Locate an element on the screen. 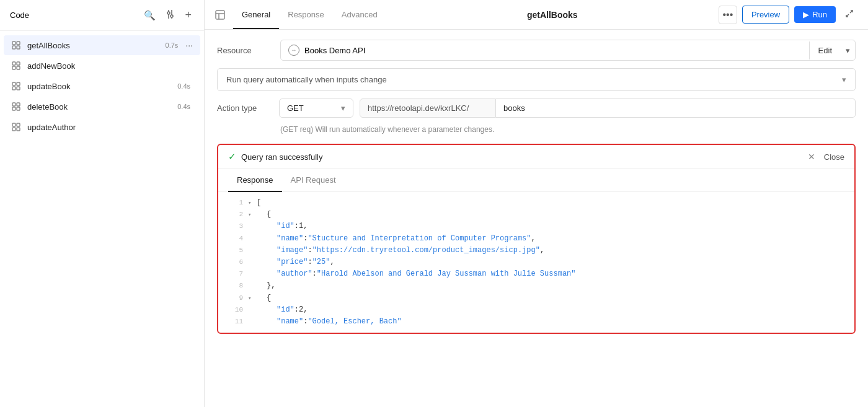 This screenshot has width=868, height=407. success-icon: ✓ is located at coordinates (232, 157).